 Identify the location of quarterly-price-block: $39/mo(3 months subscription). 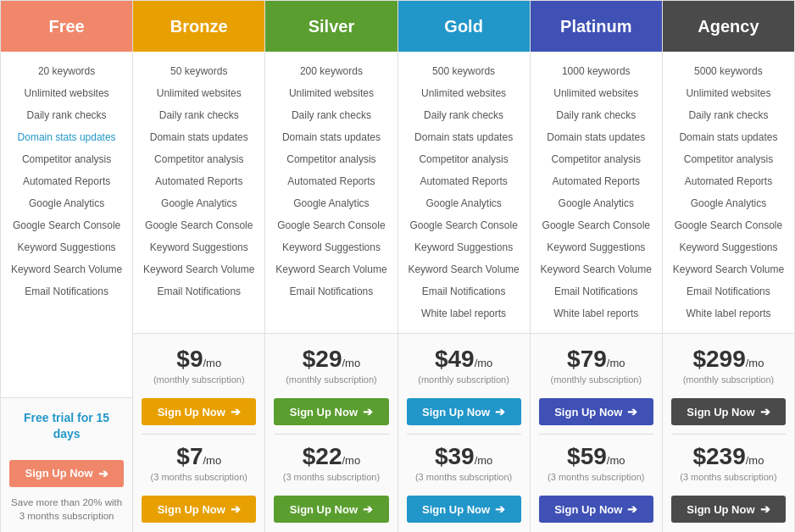
(464, 463).